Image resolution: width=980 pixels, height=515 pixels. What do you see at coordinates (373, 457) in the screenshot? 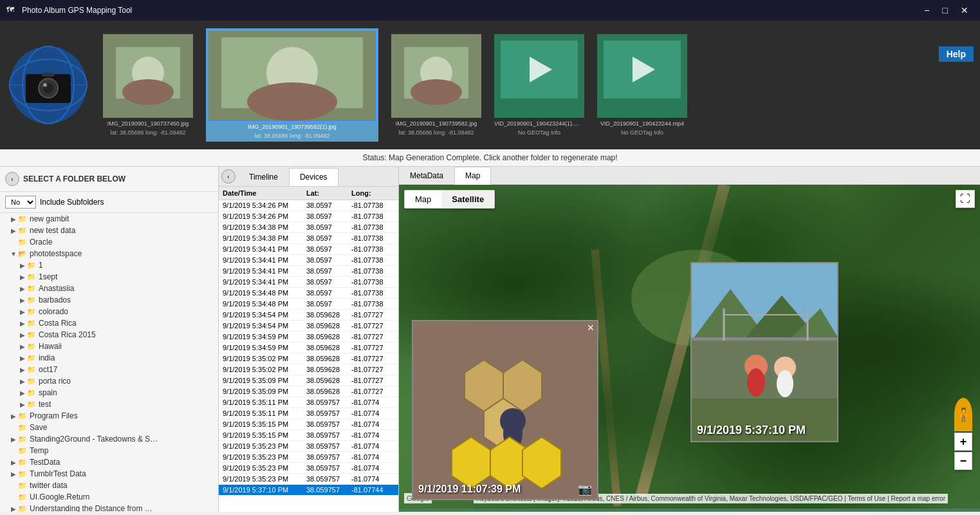
I see `cell-long: -81.0774` at bounding box center [373, 457].